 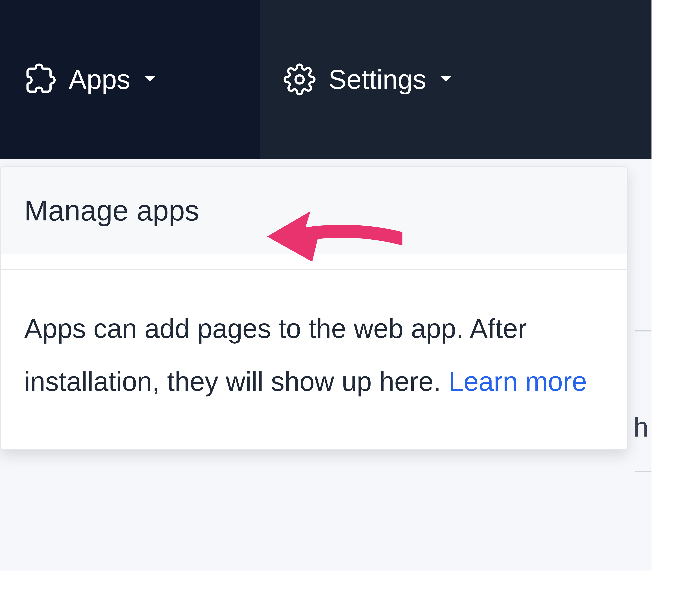 I want to click on manage-apps-label: Manage apps, so click(x=112, y=211).